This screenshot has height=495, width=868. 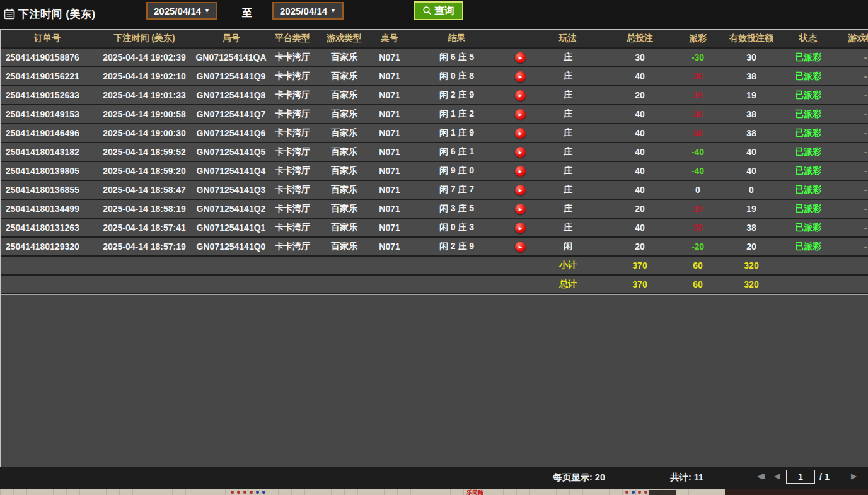 What do you see at coordinates (854, 476) in the screenshot?
I see `next-page-button: ▶` at bounding box center [854, 476].